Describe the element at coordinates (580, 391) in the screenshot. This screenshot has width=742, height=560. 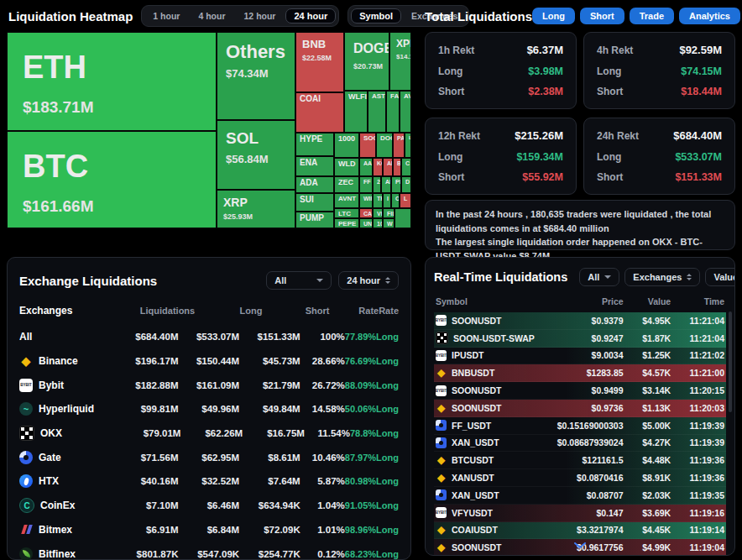
I see `list-item: SOONUSDT$0.9499$3.14K11:20:15` at that location.